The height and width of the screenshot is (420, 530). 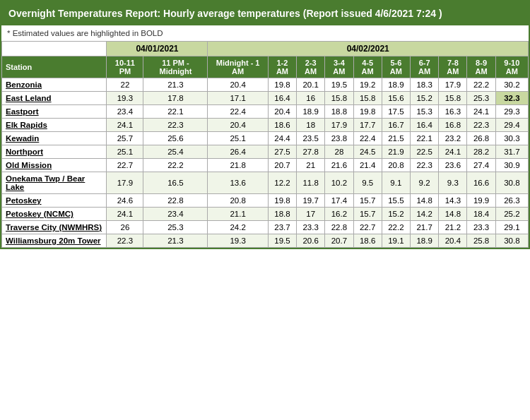 I want to click on temp-value: 21.9, so click(x=396, y=152).